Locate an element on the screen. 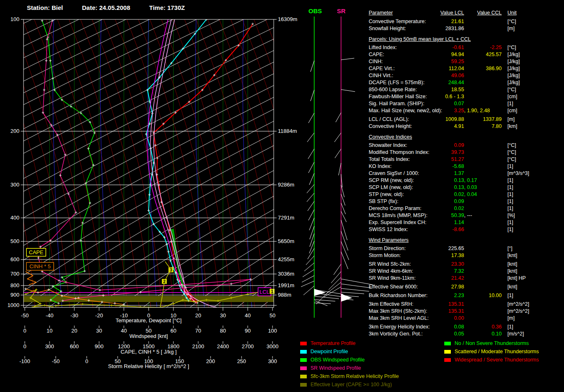  param-label: SR Wind 4km-6km: is located at coordinates (391, 271).